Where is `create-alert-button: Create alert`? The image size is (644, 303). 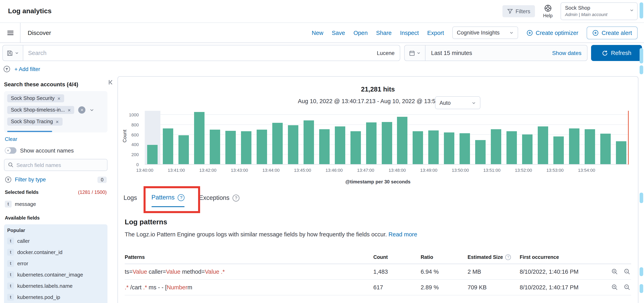
create-alert-button: Create alert is located at coordinates (612, 33).